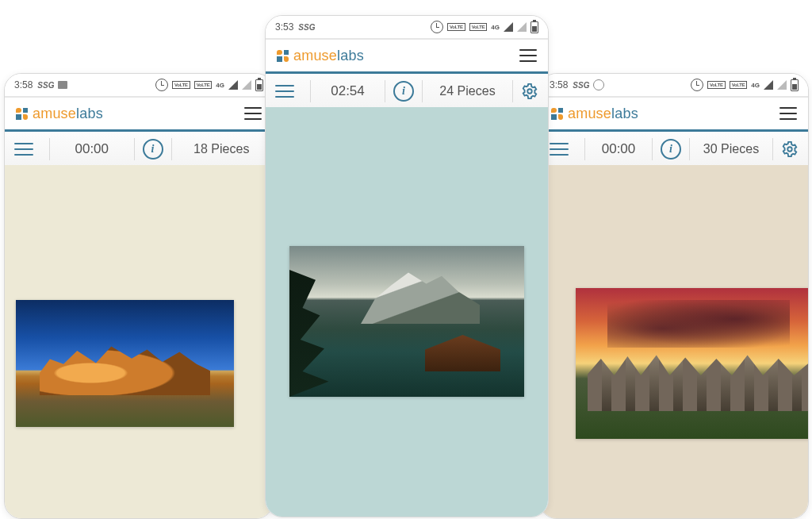  What do you see at coordinates (407, 28) in the screenshot?
I see `status-bar: 3:53 SSG VoLTE VoLTE 4G` at bounding box center [407, 28].